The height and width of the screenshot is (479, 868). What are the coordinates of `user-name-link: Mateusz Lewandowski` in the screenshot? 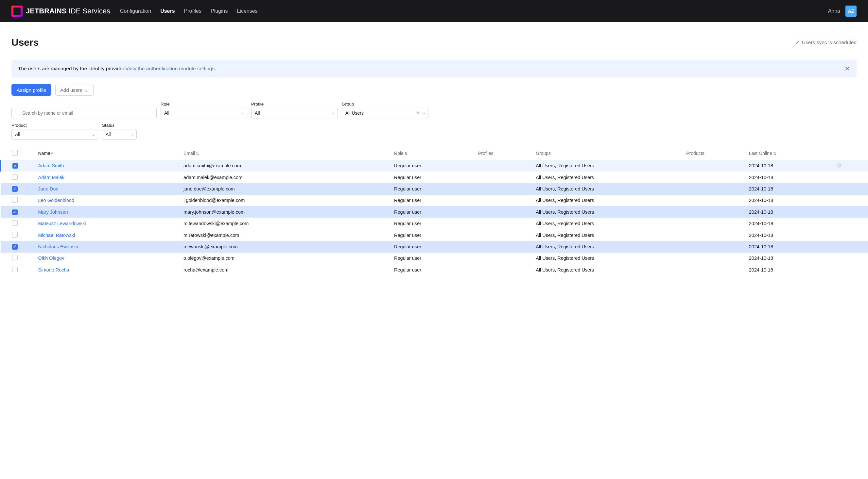 It's located at (62, 224).